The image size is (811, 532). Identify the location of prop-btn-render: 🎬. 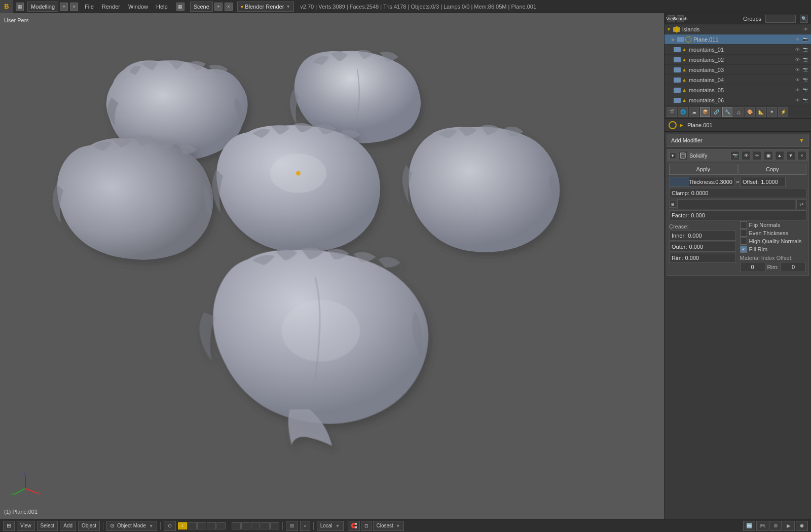
(672, 112).